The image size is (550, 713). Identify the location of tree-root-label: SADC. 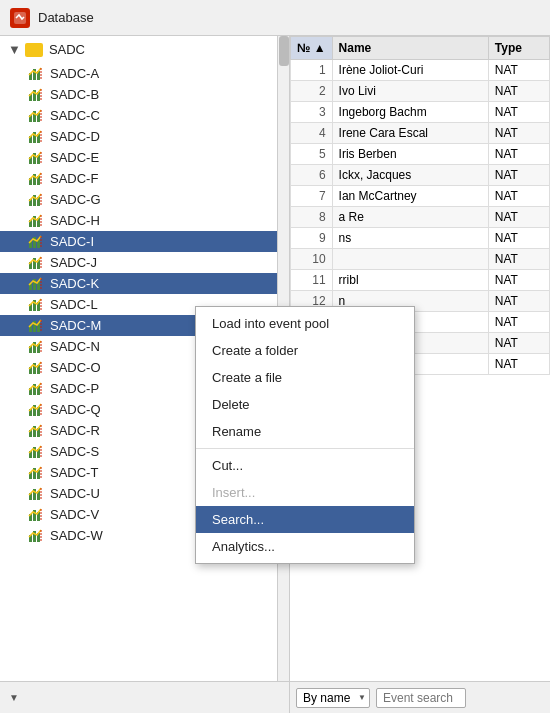
(67, 50).